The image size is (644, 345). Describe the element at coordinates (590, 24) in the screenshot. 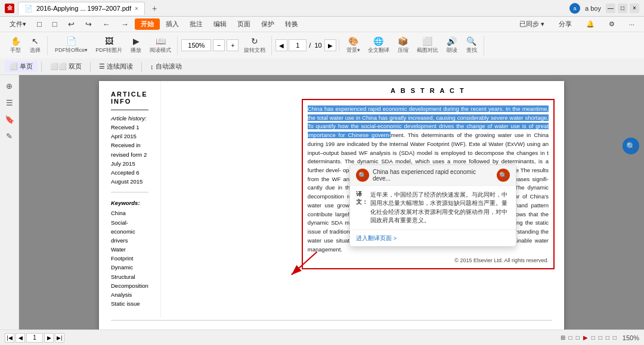

I see `notification-icon: 🔔` at that location.